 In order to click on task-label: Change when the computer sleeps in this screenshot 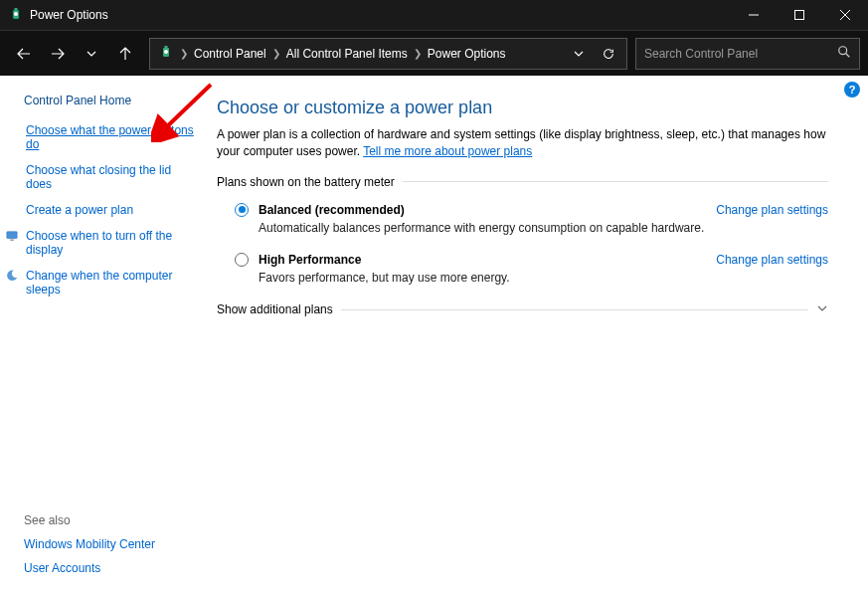, I will do `click(112, 283)`.